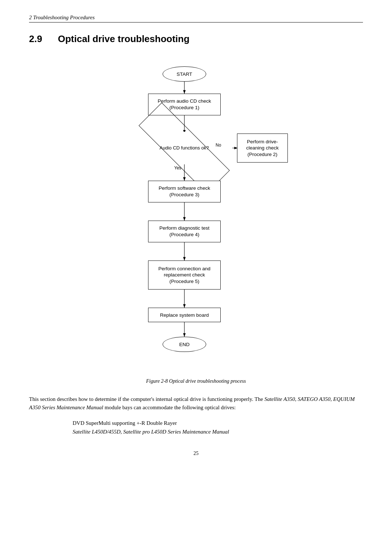 The height and width of the screenshot is (554, 392). I want to click on figure-caption: Figure 2-8 Optical drive troubleshooting…, so click(196, 381).